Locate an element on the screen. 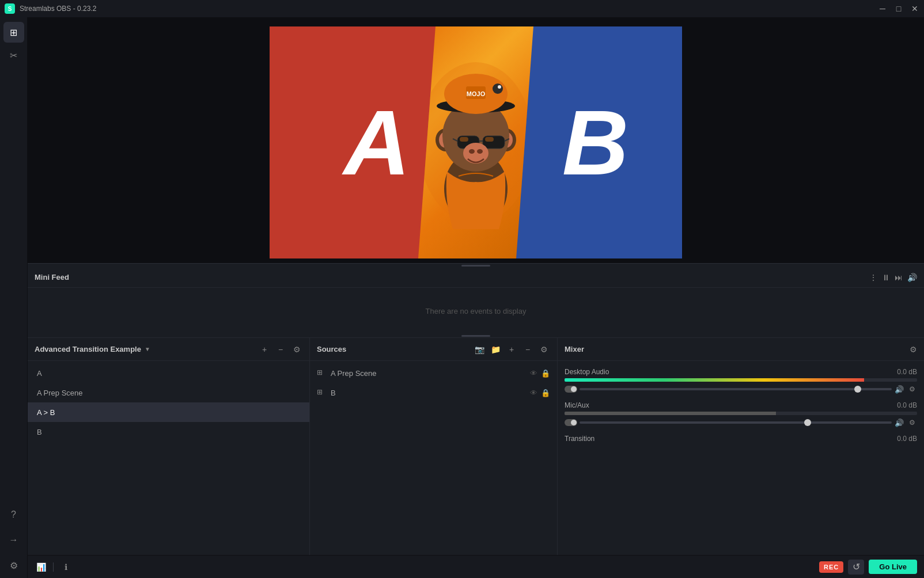  source-eye-icon-1: 👁 is located at coordinates (533, 373).